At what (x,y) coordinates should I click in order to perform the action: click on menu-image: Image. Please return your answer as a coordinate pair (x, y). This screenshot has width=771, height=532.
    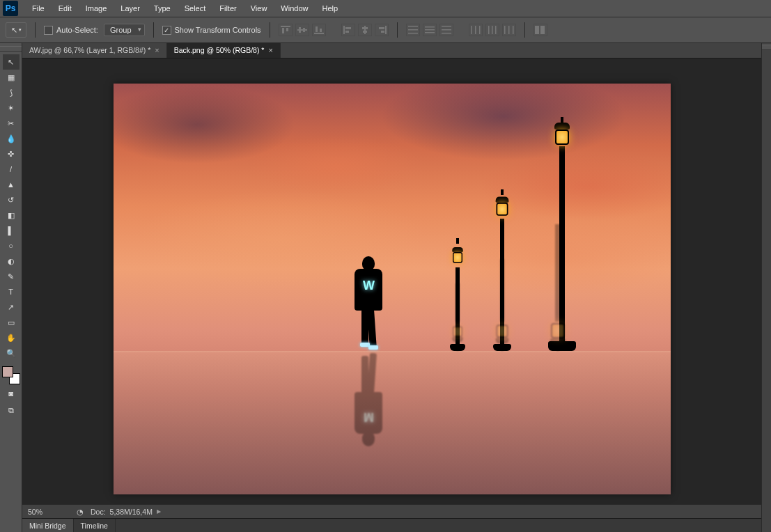
    Looking at the image, I should click on (96, 8).